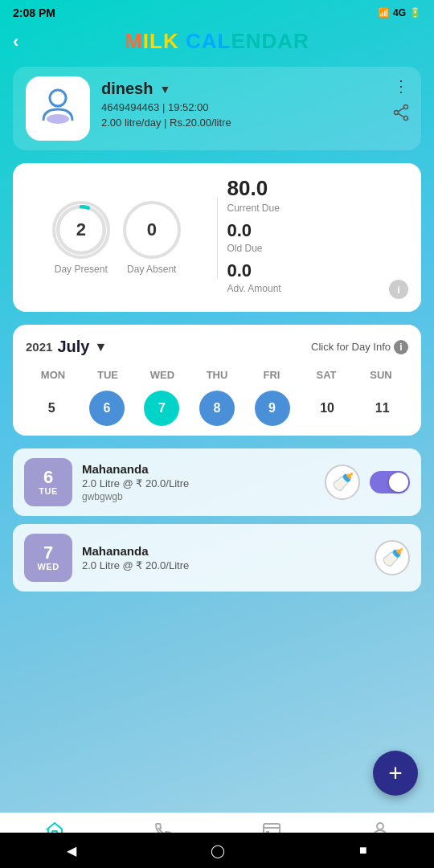  I want to click on cal-day-5: 5, so click(51, 408).